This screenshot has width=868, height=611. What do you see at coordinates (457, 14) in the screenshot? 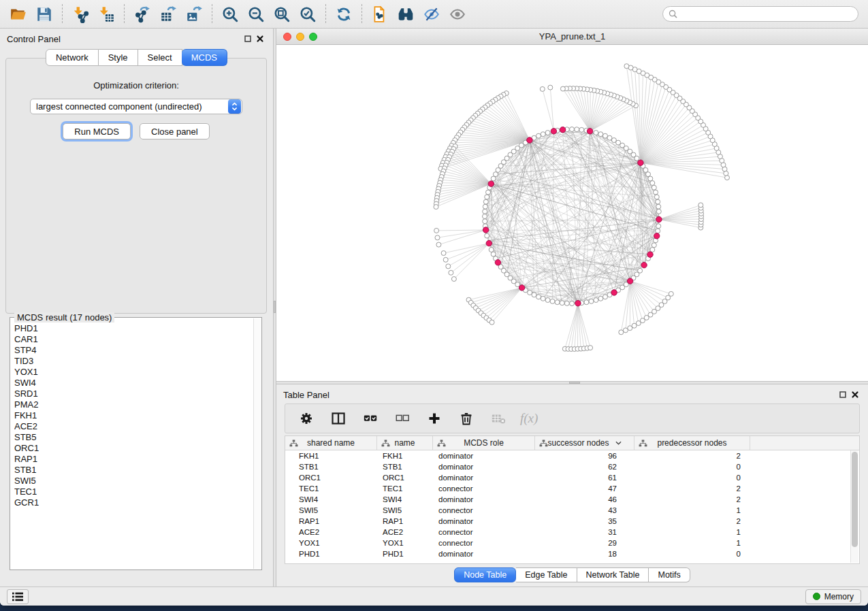
I see `show-panel-eye-icon` at bounding box center [457, 14].